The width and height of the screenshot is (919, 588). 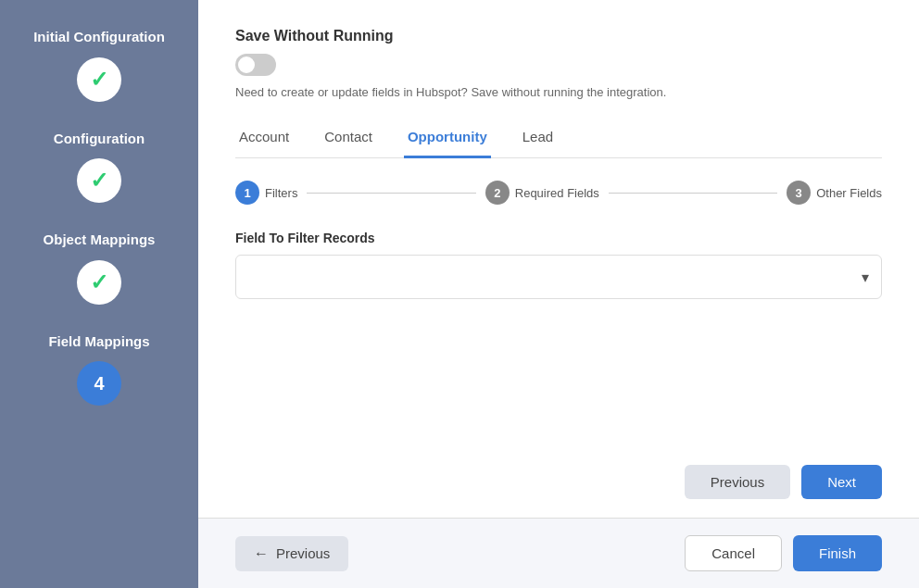 What do you see at coordinates (99, 282) in the screenshot?
I see `checkmark-icon-3: ✓` at bounding box center [99, 282].